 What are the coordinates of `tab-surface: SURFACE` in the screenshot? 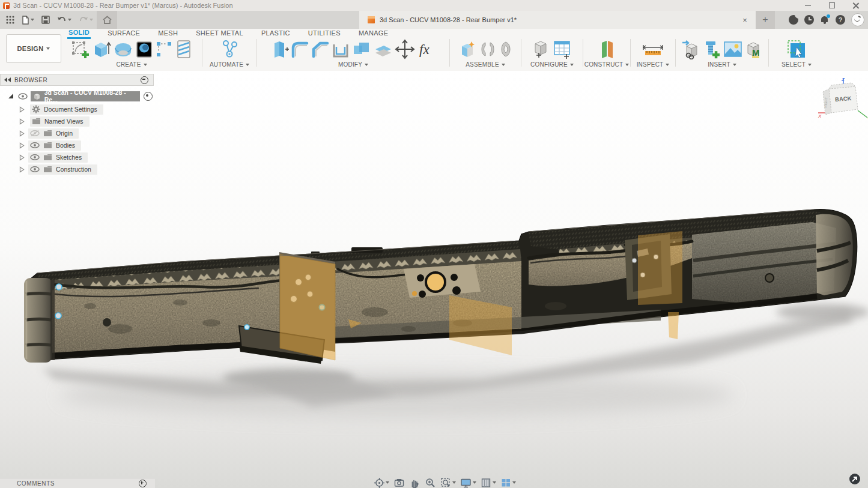 It's located at (124, 34).